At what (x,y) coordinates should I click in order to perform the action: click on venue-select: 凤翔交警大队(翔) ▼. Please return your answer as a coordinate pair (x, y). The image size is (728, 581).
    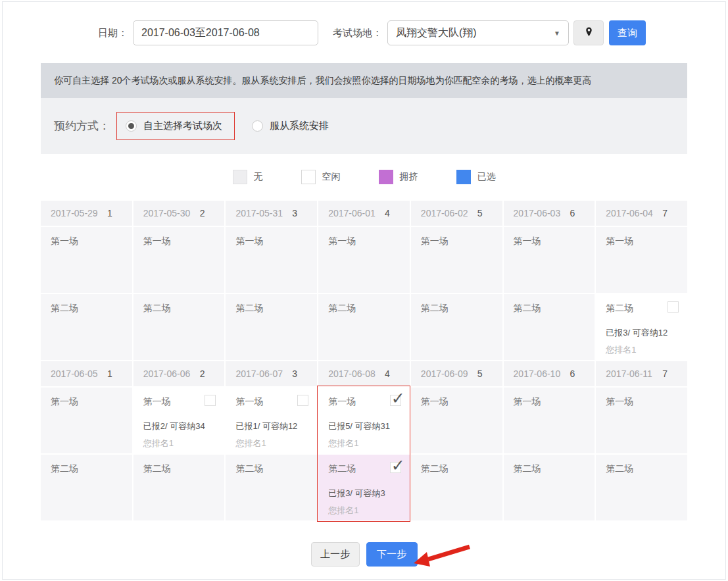
    Looking at the image, I should click on (478, 33).